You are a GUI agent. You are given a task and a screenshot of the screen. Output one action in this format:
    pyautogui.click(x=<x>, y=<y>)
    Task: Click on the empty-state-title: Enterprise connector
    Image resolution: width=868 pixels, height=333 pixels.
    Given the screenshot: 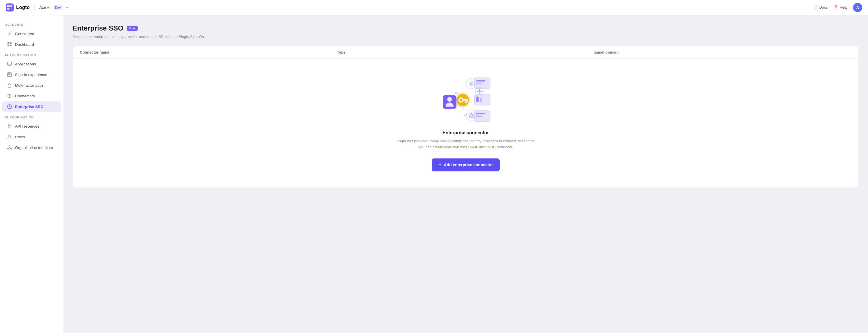 What is the action you would take?
    pyautogui.click(x=466, y=133)
    